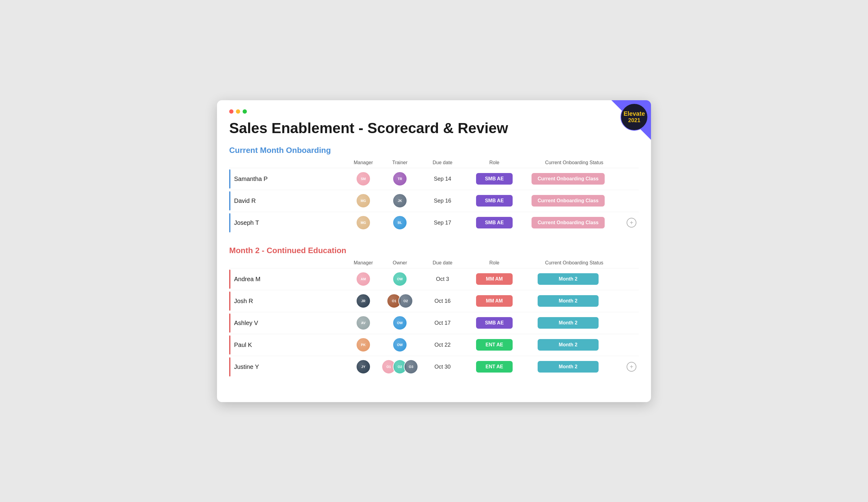 The image size is (868, 502). What do you see at coordinates (434, 345) in the screenshot?
I see `table-row: Paul K PK OW Oct 22 ENT AE Month 2` at bounding box center [434, 345].